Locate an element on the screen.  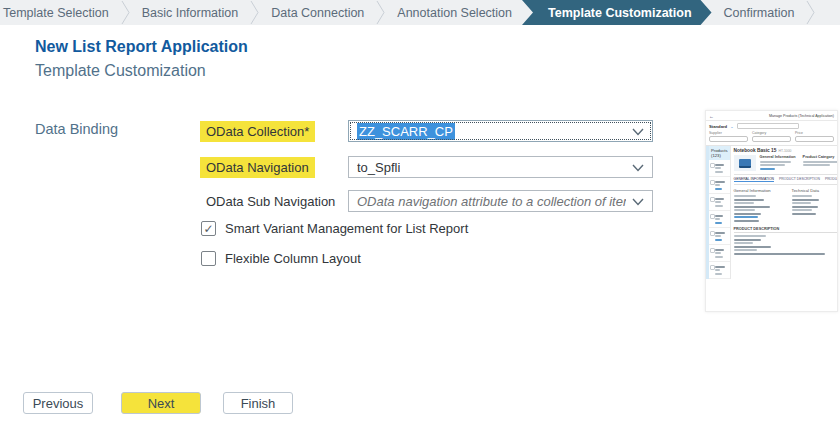
checkbox-row-smart-variant: ✓ Smart Variant Management for List Repo… is located at coordinates (334, 228).